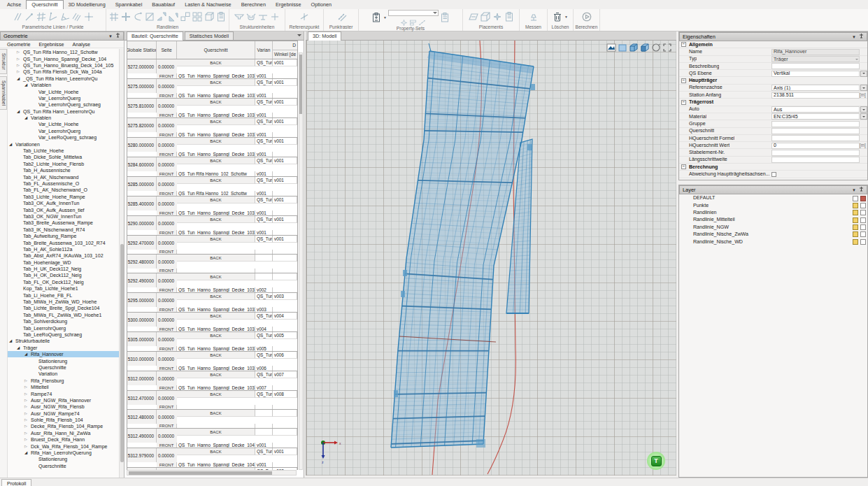 This screenshot has width=868, height=486. Describe the element at coordinates (213, 458) in the screenshot. I see `table-row-5312.979000: 5312.979000BACKQS_Tun_Hanno_Spanngl_Deck…` at that location.